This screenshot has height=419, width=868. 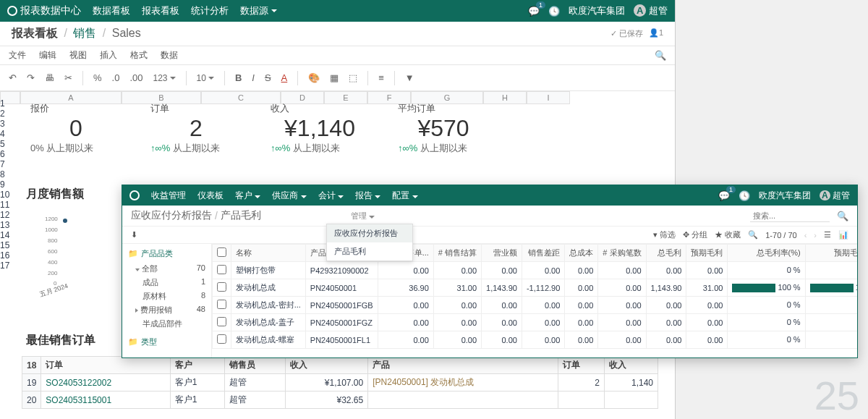 I want to click on table-row: 20 SO24053115001 客户1 超管 ¥32.65, so click(x=340, y=400).